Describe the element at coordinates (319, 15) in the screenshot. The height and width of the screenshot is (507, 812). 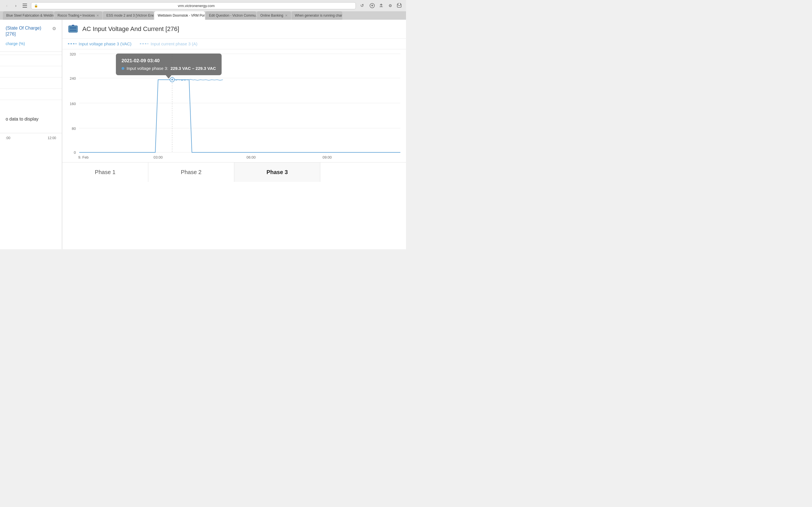
I see `tab-label: When generator is running char...` at that location.